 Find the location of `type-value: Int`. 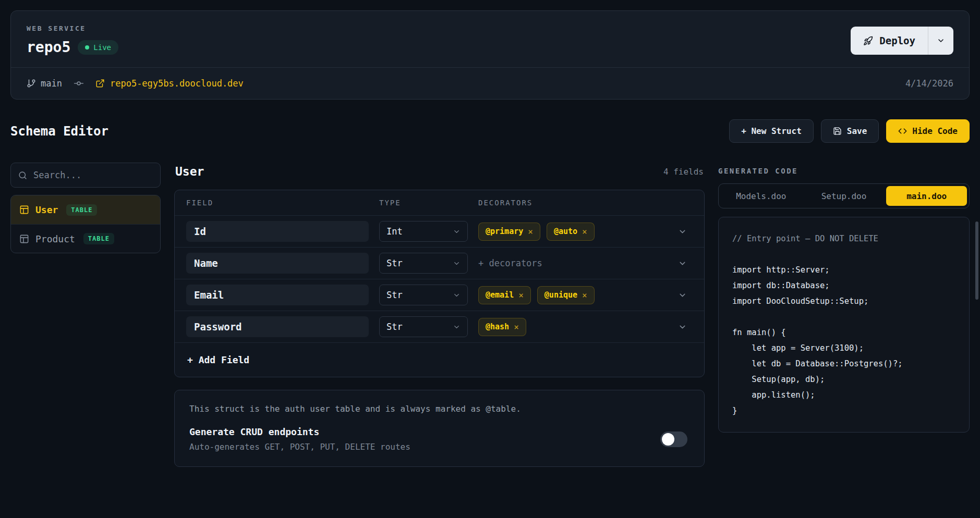

type-value: Int is located at coordinates (394, 231).